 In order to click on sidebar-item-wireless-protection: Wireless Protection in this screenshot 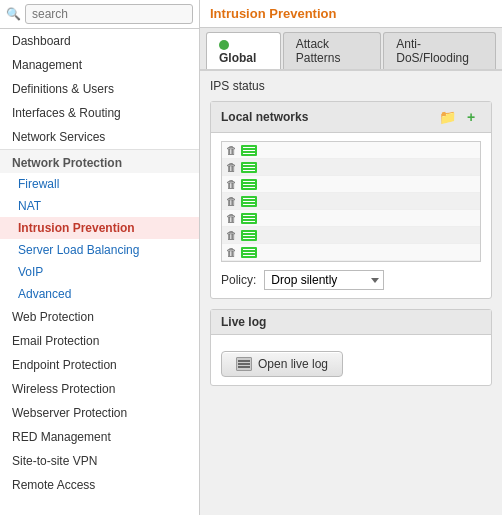, I will do `click(100, 389)`.